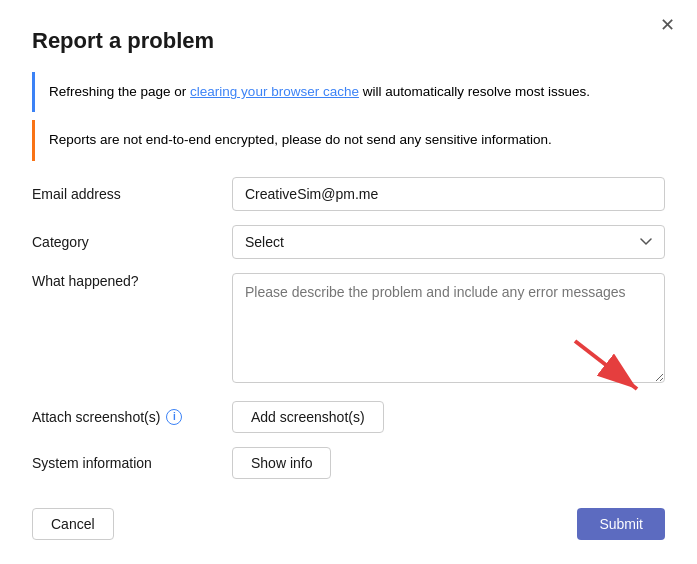 The height and width of the screenshot is (564, 697). What do you see at coordinates (132, 281) in the screenshot?
I see `what-happened-label: What happened?` at bounding box center [132, 281].